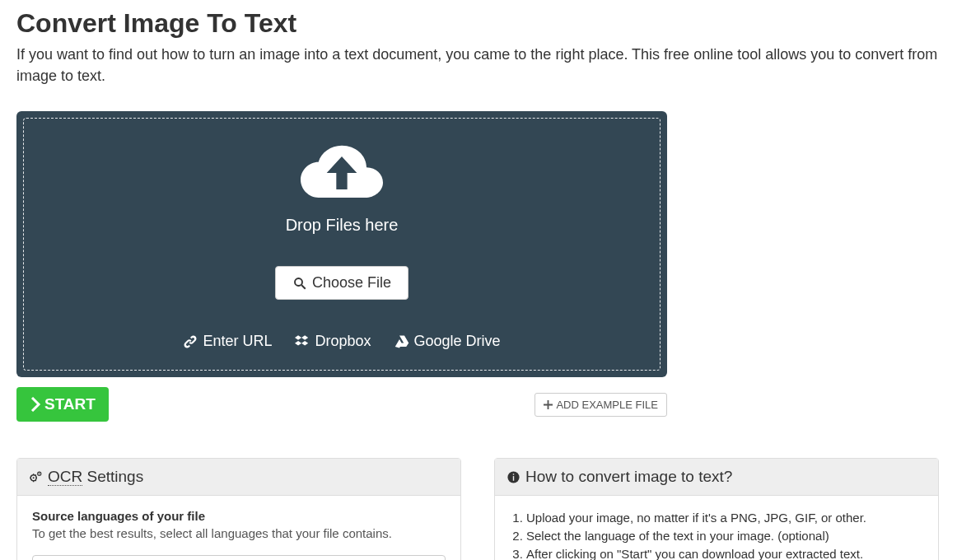 Image resolution: width=957 pixels, height=560 pixels. Describe the element at coordinates (343, 341) in the screenshot. I see `dropbox-label: Dropbox` at that location.